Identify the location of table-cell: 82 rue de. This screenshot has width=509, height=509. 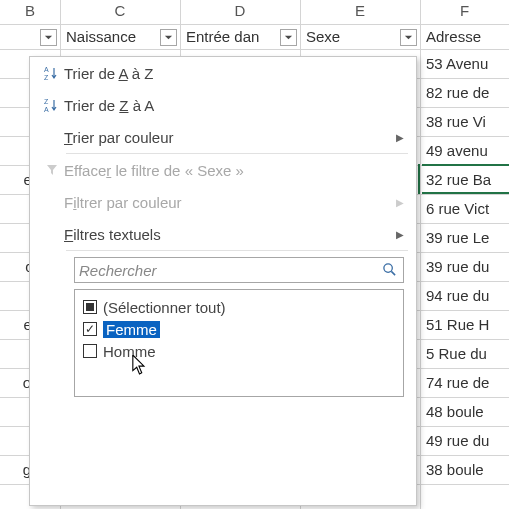
(466, 92).